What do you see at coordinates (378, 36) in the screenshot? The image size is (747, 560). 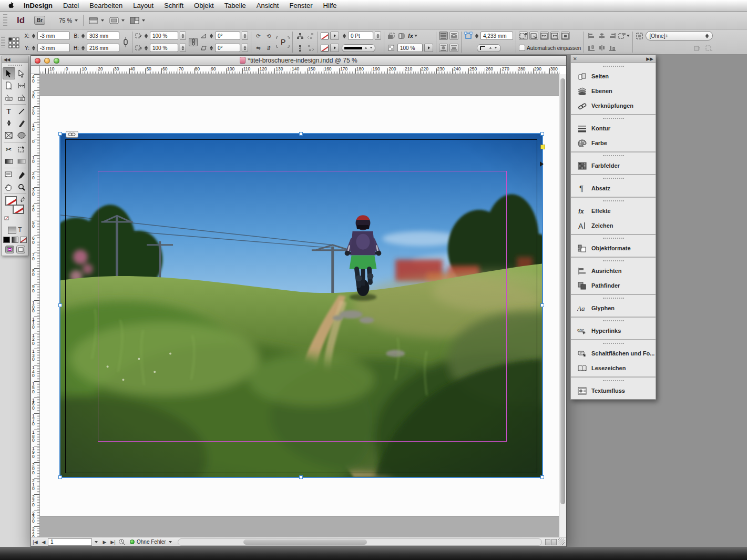 I see `stroke-weight-combo-arrow` at bounding box center [378, 36].